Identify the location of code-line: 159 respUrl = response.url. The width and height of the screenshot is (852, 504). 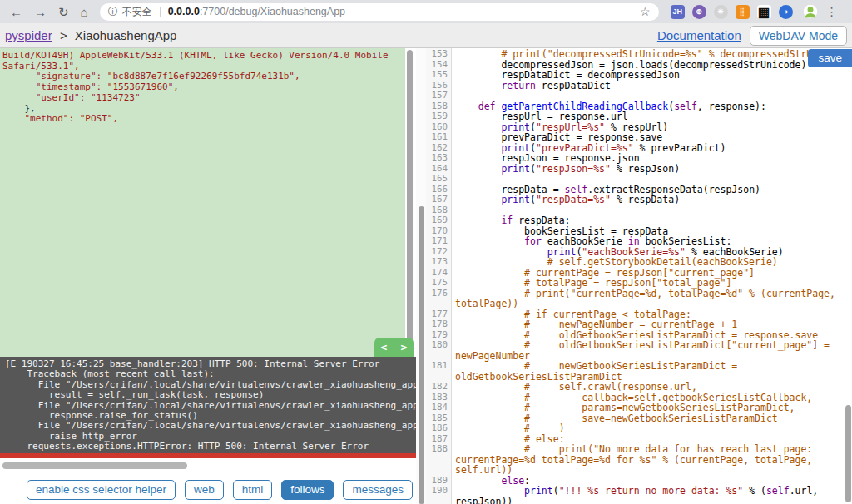
(639, 116).